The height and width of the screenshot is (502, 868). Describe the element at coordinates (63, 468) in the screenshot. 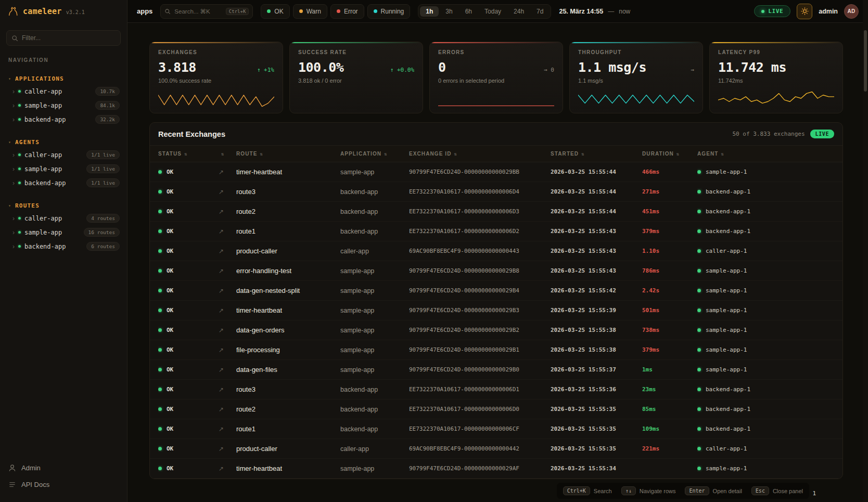

I see `admin-link: Admin` at that location.